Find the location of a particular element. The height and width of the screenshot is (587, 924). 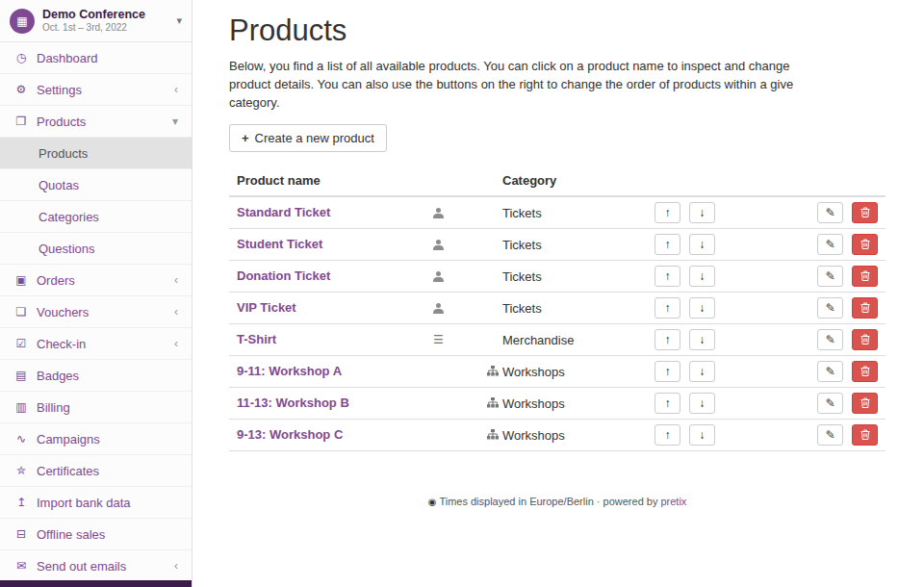

sidebar-item-label: Products is located at coordinates (64, 154).